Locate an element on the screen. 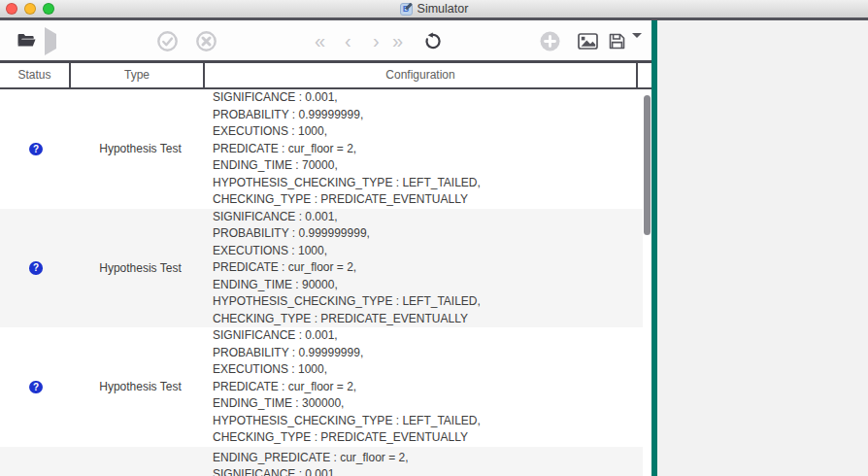 This screenshot has width=868, height=476. column-header-type: Type is located at coordinates (138, 76).